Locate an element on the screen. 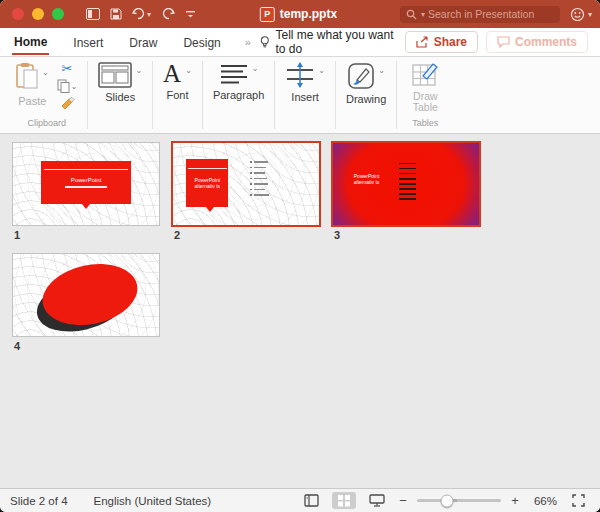  fit-slide-button is located at coordinates (578, 500).